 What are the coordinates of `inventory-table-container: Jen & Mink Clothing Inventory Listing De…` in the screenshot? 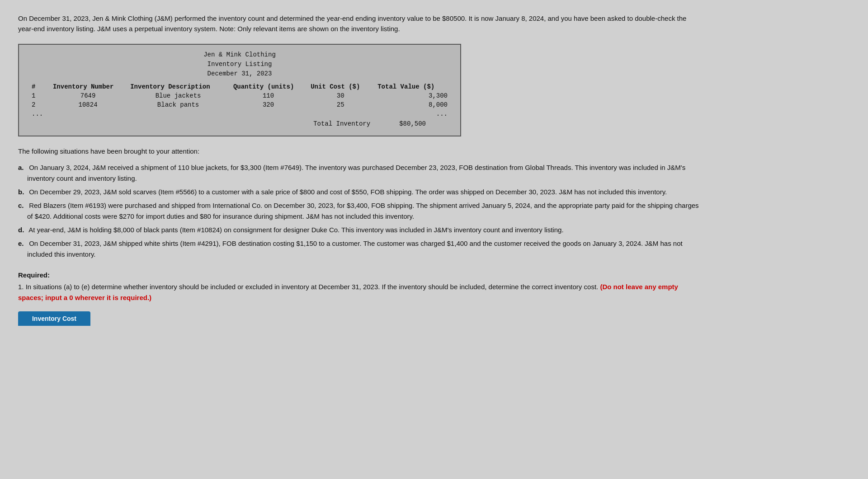 It's located at (240, 90).